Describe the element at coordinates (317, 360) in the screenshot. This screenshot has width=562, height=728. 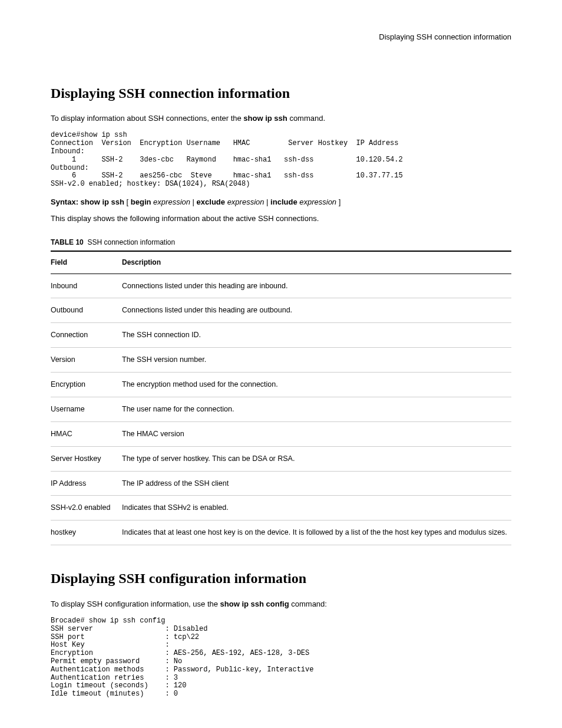
I see `cell-desc: The SSH version number.` at that location.